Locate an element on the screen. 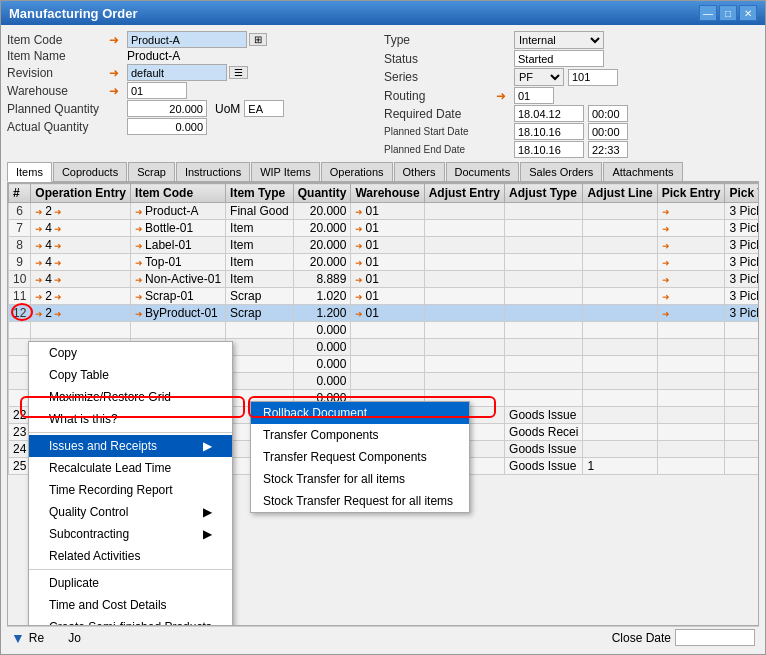  close-button: ✕ is located at coordinates (748, 13).